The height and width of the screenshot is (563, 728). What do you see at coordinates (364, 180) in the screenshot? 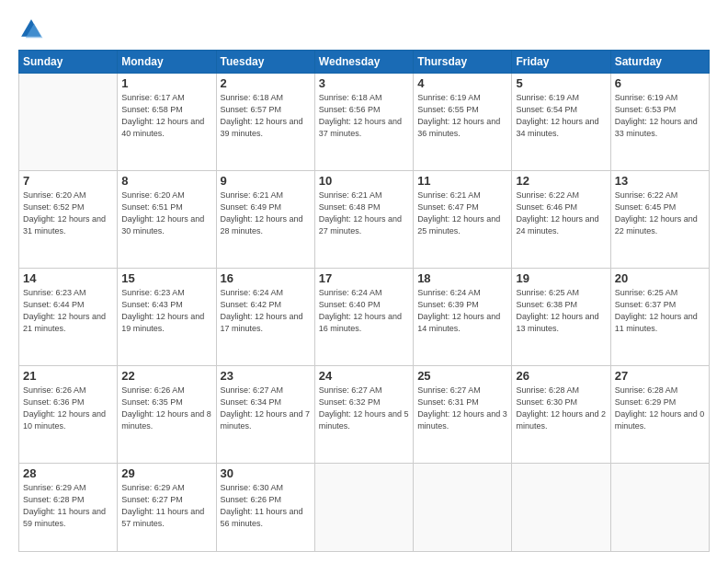
I see `day-number: 10` at bounding box center [364, 180].